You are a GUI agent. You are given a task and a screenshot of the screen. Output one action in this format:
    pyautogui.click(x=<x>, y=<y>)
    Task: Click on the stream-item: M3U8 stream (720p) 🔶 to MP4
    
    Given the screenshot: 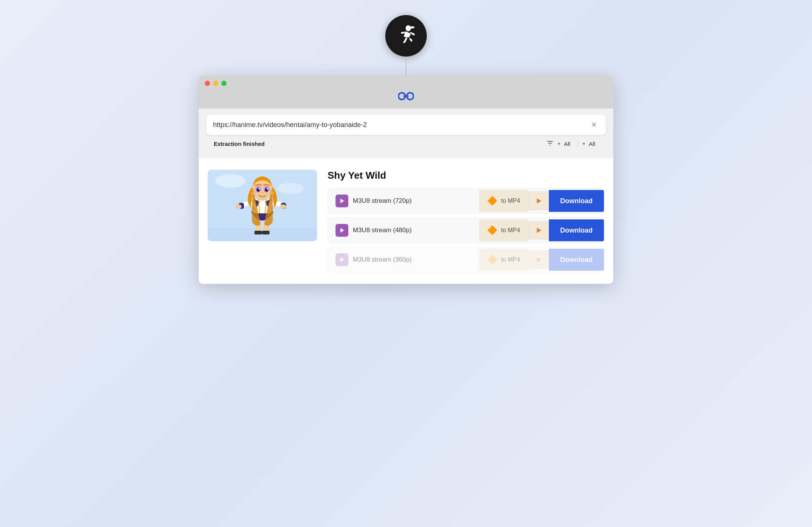 What is the action you would take?
    pyautogui.click(x=466, y=201)
    